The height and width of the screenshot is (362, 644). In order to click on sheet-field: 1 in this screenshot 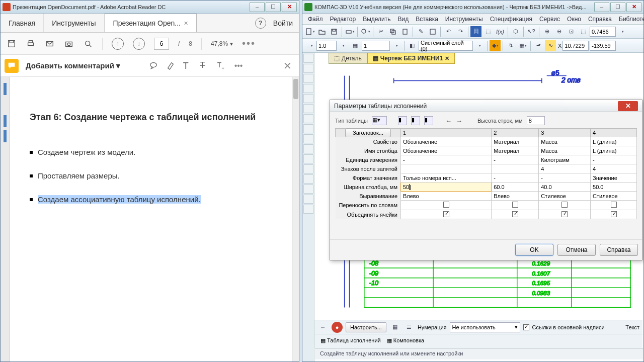, I will do `click(376, 46)`.